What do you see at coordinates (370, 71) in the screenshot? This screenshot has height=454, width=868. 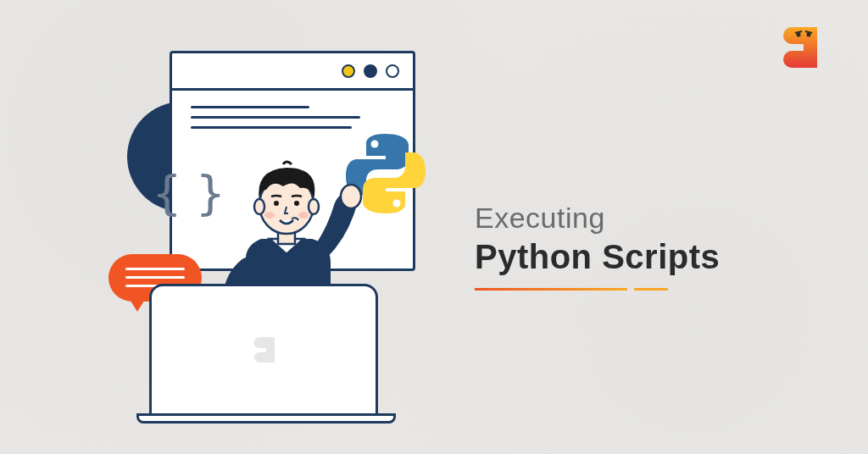 I see `window-dot-navy` at bounding box center [370, 71].